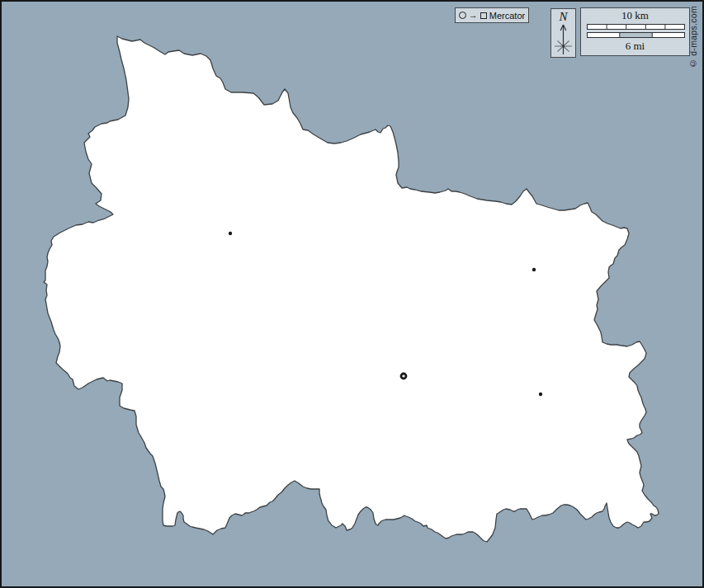 The width and height of the screenshot is (704, 588). Describe the element at coordinates (474, 15) in the screenshot. I see `arrow-right-icon: →` at that location.